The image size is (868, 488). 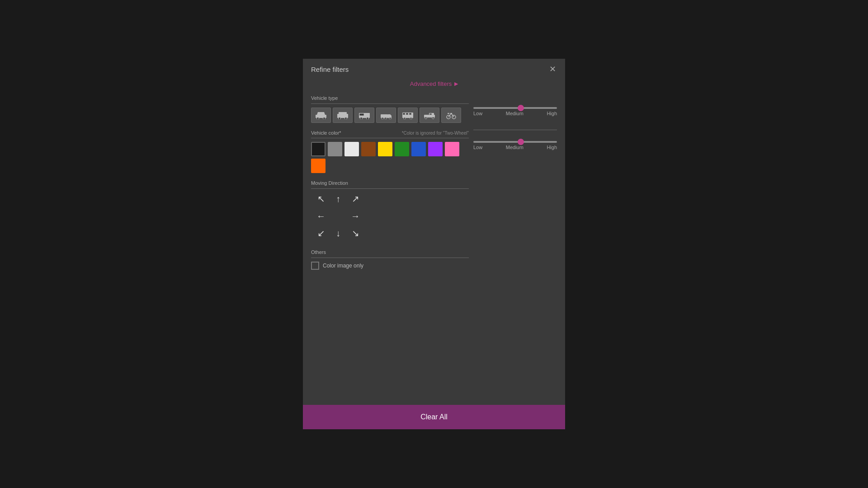 I want to click on dir-btn-n: ↑, so click(x=338, y=199).